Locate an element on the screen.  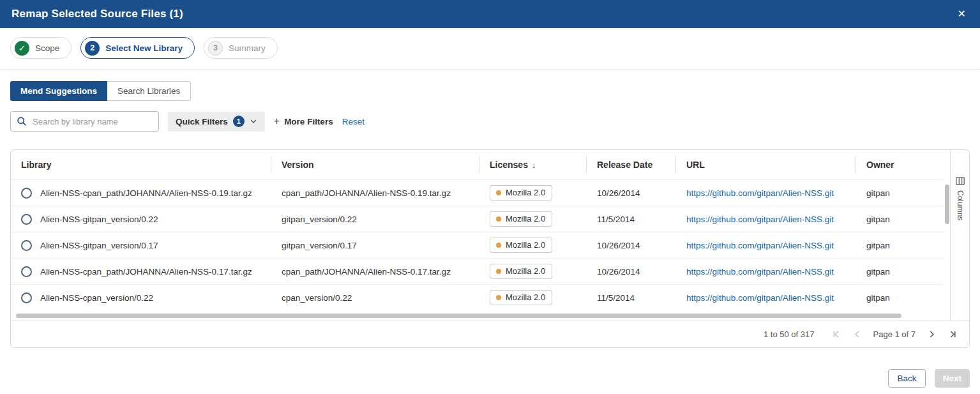
previous-page-button is located at coordinates (857, 335).